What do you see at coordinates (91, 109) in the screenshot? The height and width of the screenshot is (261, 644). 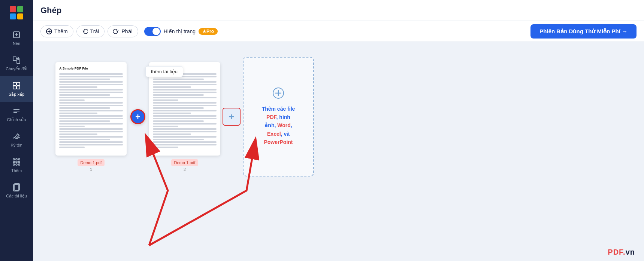 I see `pdf-card-1: A Simple PDF File` at bounding box center [91, 109].